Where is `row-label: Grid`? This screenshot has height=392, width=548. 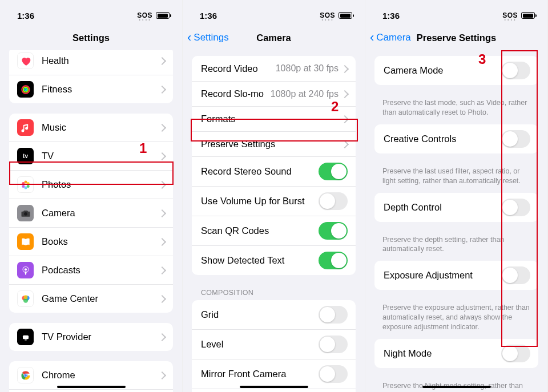
row-label: Grid is located at coordinates (260, 315).